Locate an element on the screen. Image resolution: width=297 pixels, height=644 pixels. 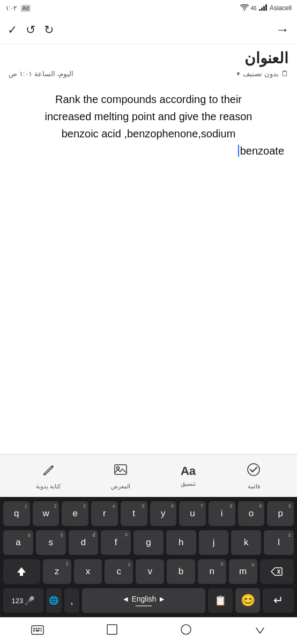
gallery-icon is located at coordinates (121, 471).